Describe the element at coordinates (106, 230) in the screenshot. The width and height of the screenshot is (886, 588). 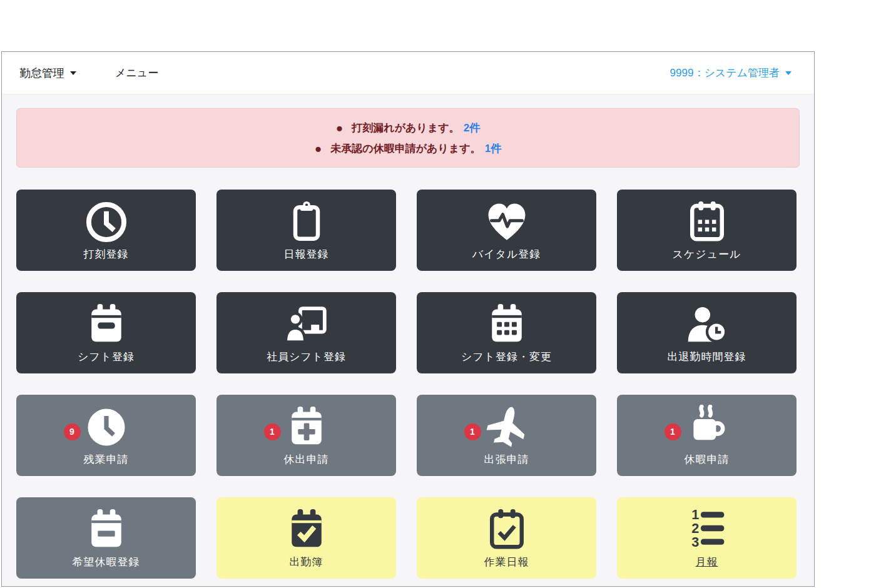
I see `menu-tile: 打刻登録` at that location.